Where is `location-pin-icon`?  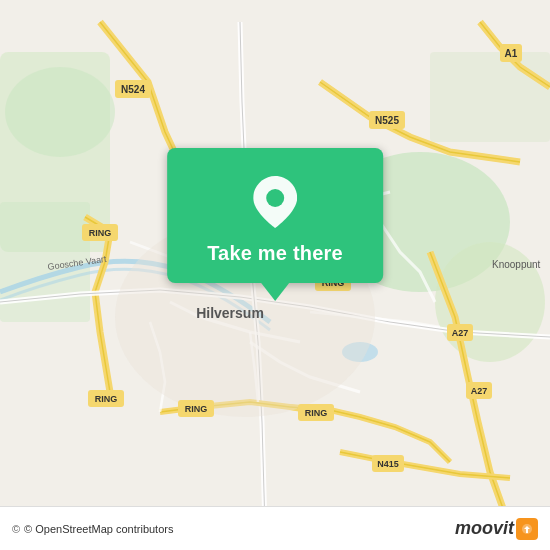
location-pin-icon is located at coordinates (275, 204).